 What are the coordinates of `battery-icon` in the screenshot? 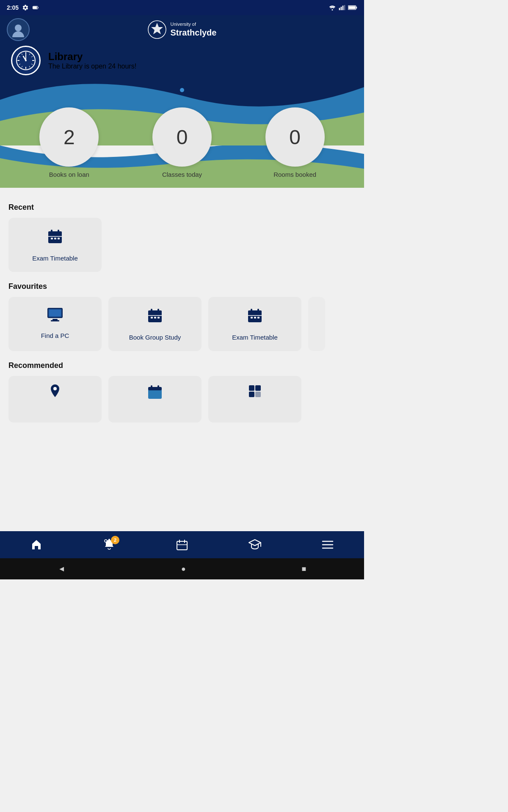 It's located at (36, 8).